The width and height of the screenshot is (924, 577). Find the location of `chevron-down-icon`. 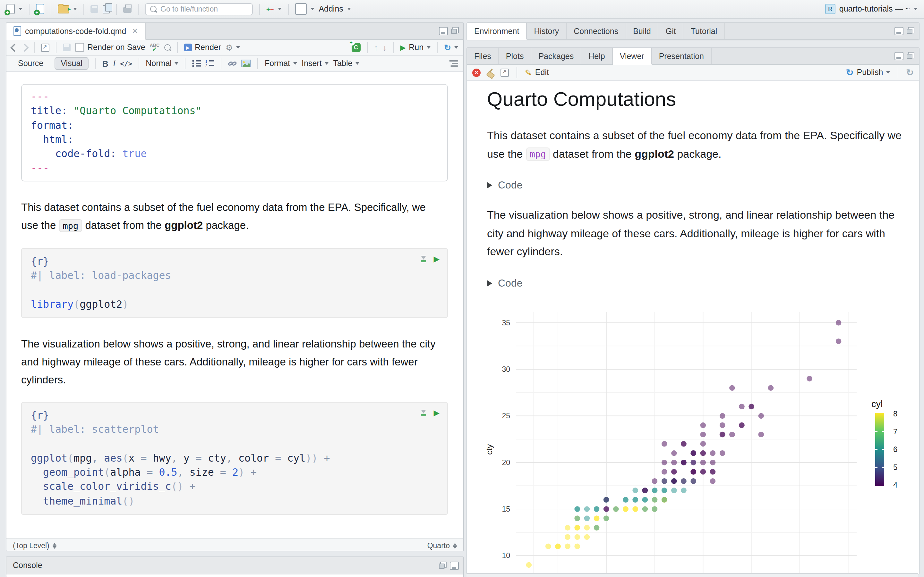

chevron-down-icon is located at coordinates (429, 47).